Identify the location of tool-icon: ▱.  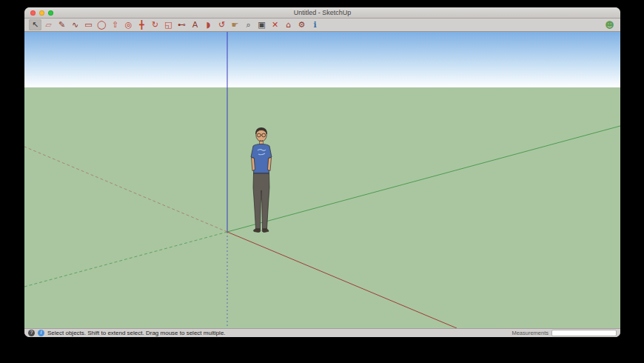
(48, 25).